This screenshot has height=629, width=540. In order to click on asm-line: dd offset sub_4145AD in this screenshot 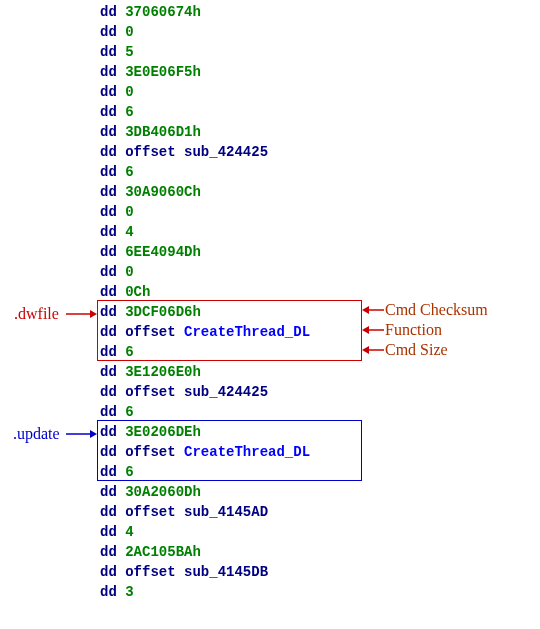, I will do `click(205, 512)`.